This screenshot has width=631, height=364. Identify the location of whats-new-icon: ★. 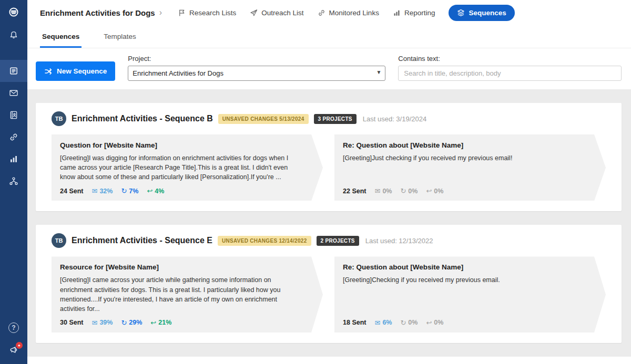
(14, 350).